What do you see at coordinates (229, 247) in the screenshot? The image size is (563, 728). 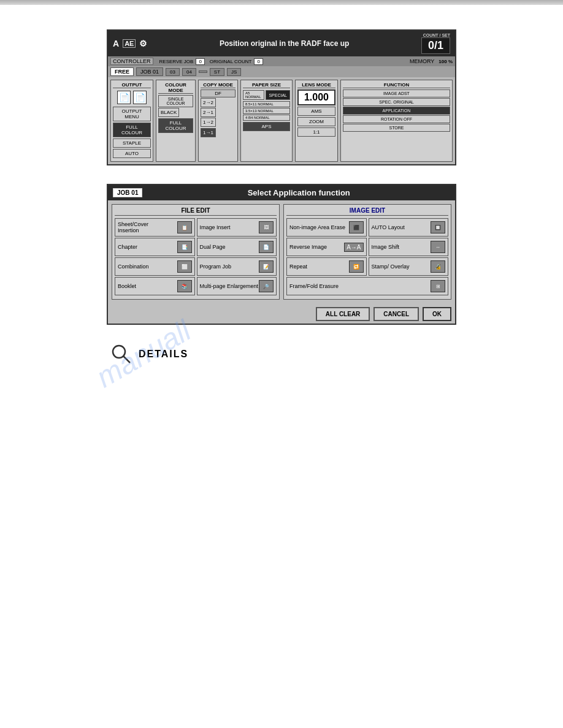 I see `dual-page-label: Dual Page` at bounding box center [229, 247].